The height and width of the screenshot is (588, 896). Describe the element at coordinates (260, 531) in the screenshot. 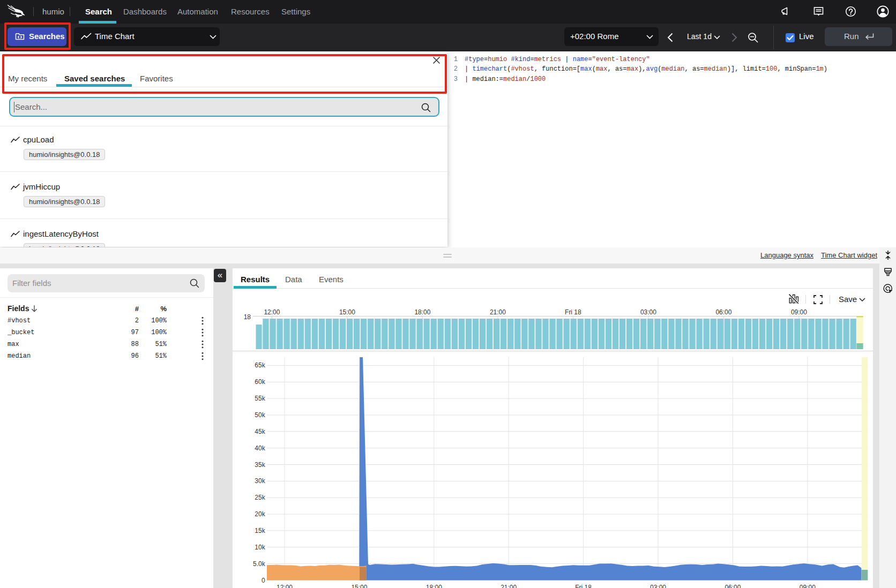

I see `svg-text: 15k` at that location.